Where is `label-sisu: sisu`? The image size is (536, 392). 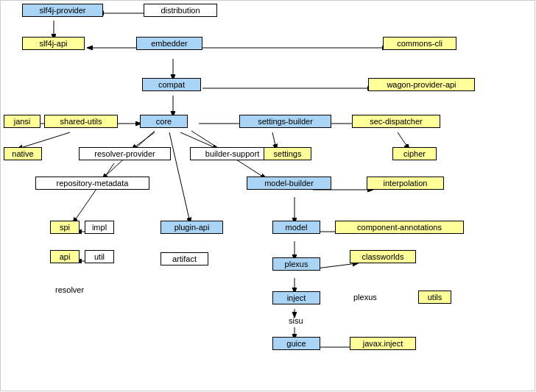
label-sisu: sisu is located at coordinates (296, 321).